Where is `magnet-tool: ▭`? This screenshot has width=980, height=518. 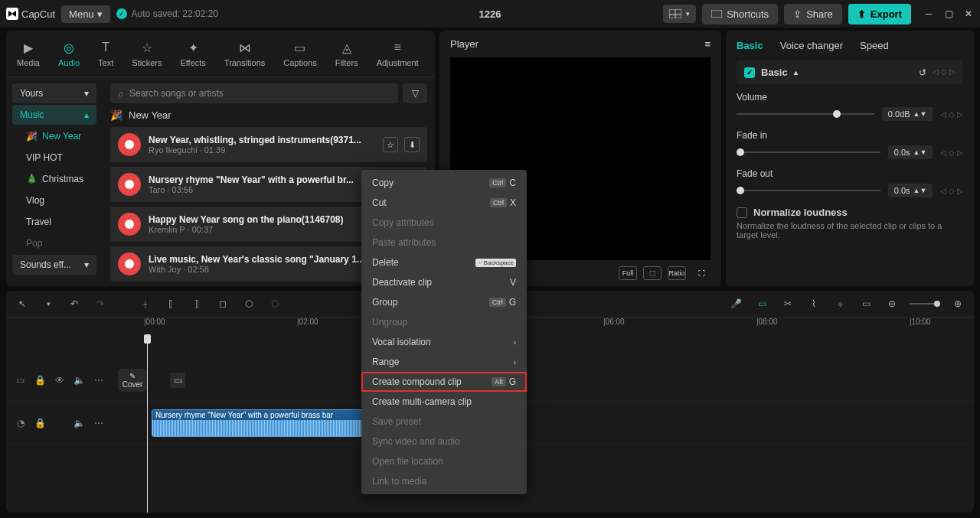 magnet-tool: ▭ is located at coordinates (762, 304).